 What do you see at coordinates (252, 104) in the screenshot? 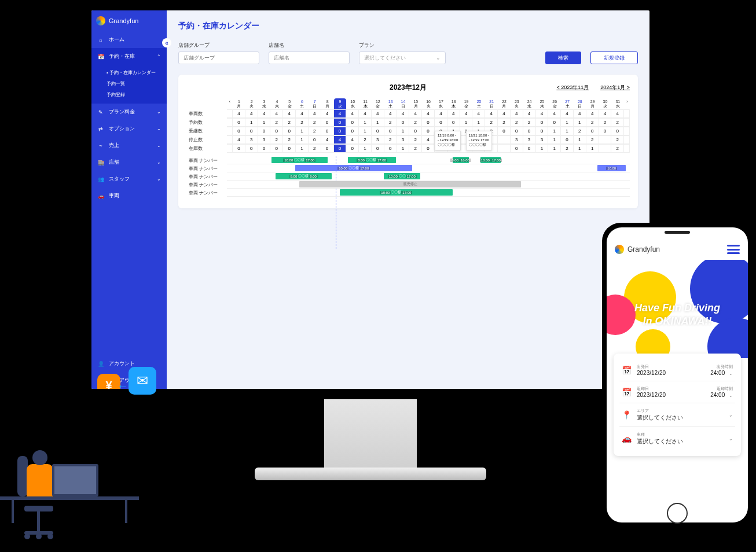
I see `day-header-cell: 2火` at bounding box center [252, 104].